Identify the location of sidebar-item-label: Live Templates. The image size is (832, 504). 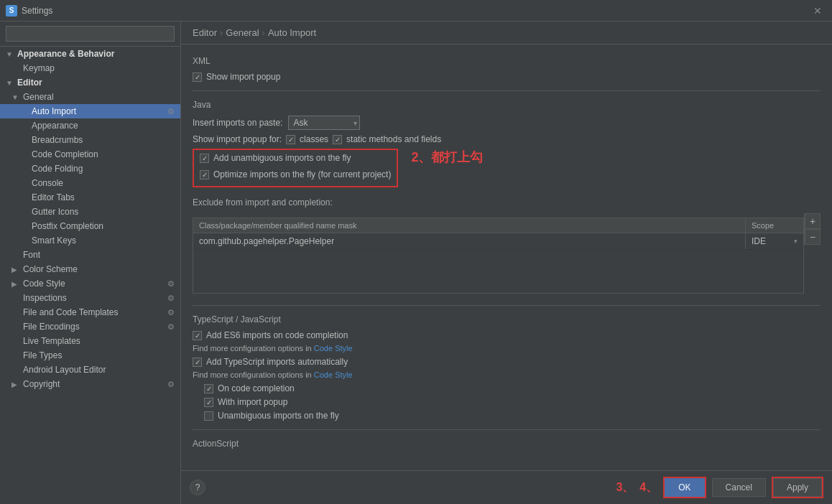
(52, 341).